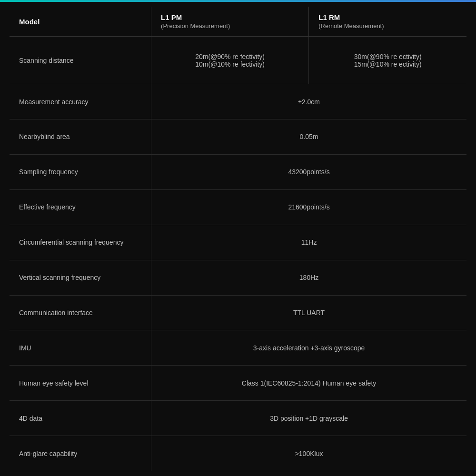  Describe the element at coordinates (80, 313) in the screenshot. I see `cell-feature: Communication interface` at that location.